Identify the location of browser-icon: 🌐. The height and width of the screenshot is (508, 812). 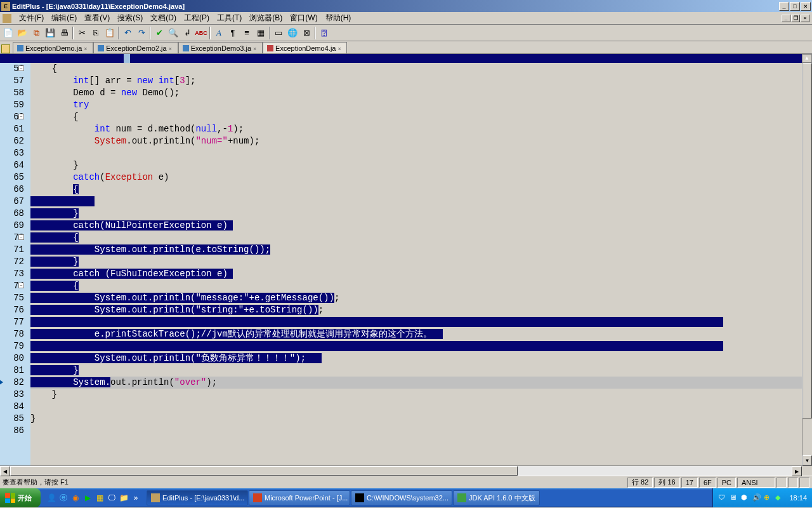
(292, 33).